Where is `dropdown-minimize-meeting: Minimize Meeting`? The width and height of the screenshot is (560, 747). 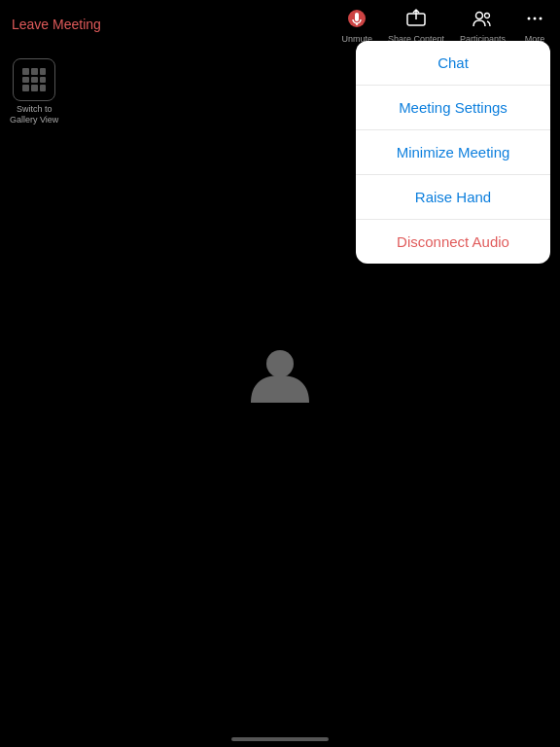
dropdown-minimize-meeting: Minimize Meeting is located at coordinates (453, 153).